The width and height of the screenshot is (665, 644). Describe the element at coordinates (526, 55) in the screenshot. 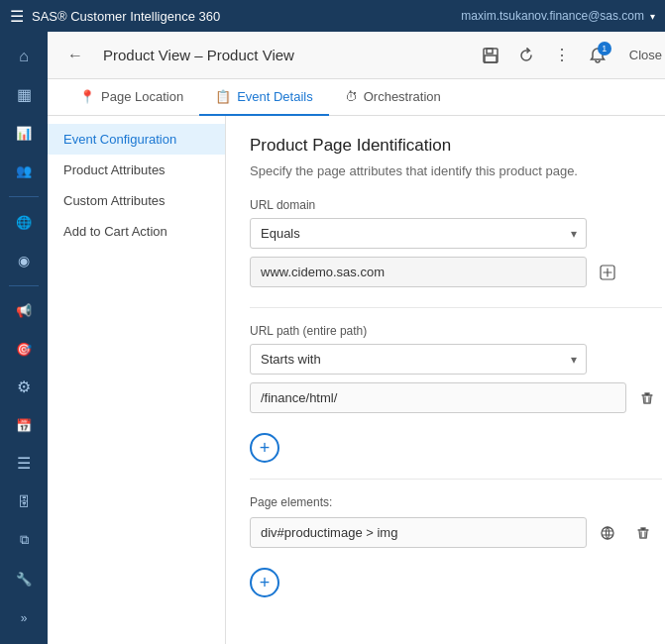

I see `refresh-button` at that location.